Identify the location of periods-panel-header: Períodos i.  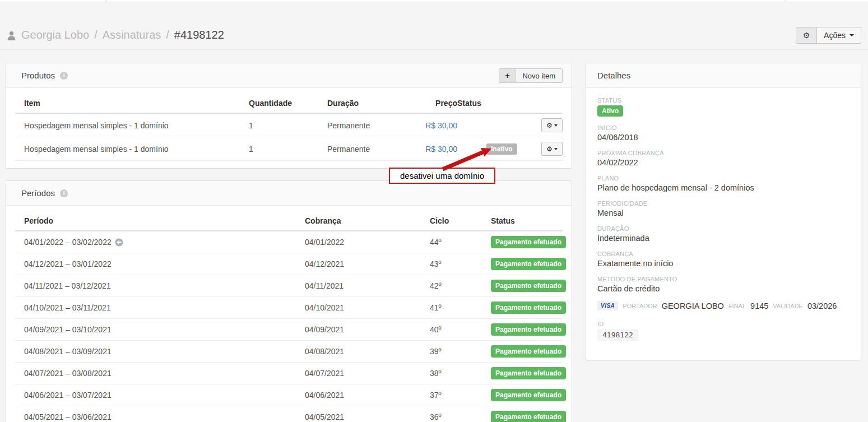
(289, 193).